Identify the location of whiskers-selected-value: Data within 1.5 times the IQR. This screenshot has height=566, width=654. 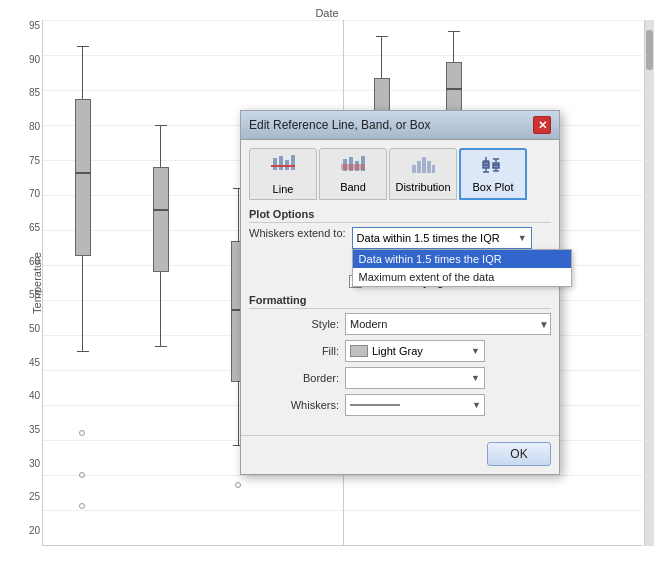
(436, 238).